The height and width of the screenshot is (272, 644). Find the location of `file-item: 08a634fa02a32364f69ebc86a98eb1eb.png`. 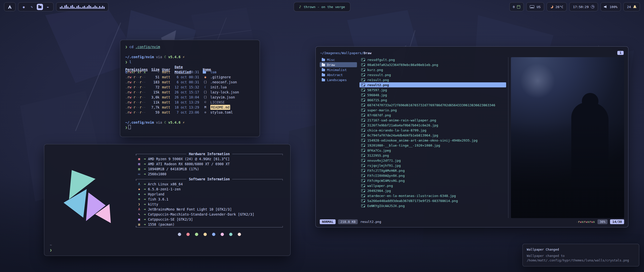

file-item: 08a634fa02a32364f69ebc86a98eb1eb.png is located at coordinates (433, 65).